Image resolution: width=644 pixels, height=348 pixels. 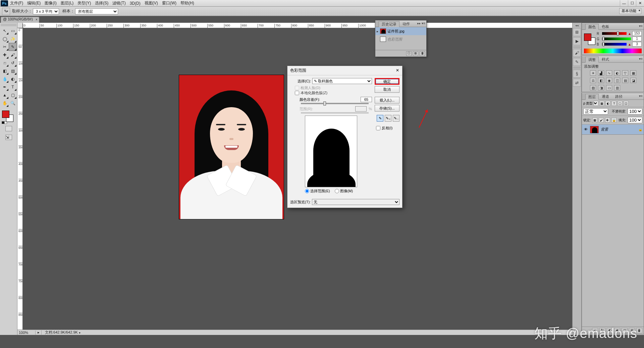 I want to click on menu-file: 文件(F), so click(x=17, y=3).